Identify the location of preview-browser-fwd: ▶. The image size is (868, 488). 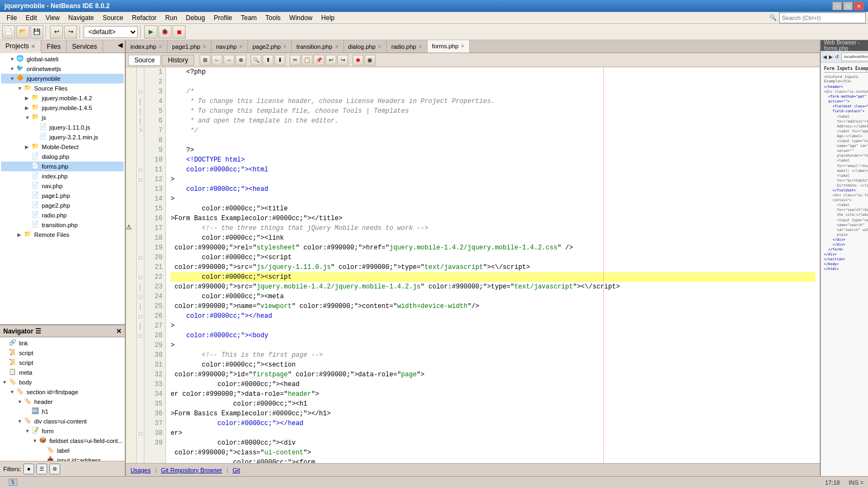
(831, 57).